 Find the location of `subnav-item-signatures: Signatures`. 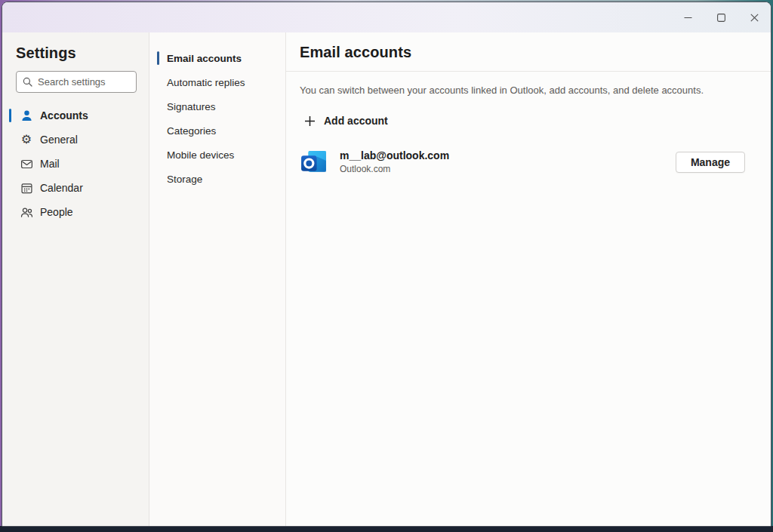

subnav-item-signatures: Signatures is located at coordinates (217, 106).